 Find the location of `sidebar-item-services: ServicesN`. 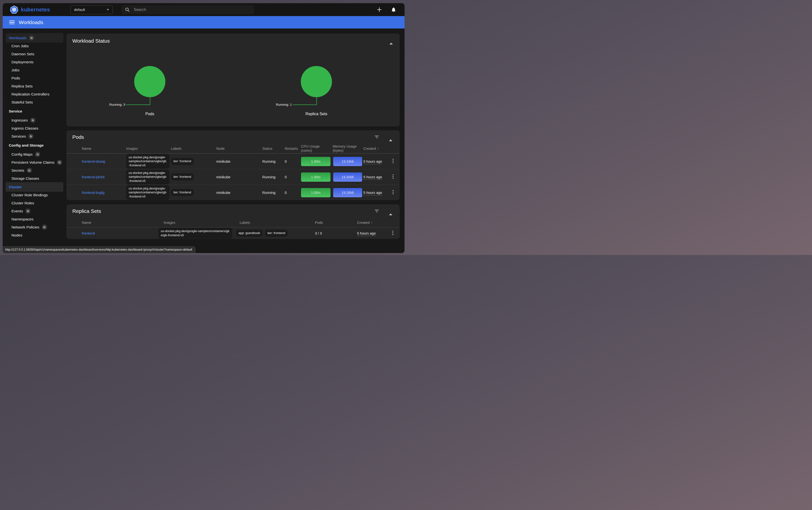

sidebar-item-services: ServicesN is located at coordinates (34, 136).